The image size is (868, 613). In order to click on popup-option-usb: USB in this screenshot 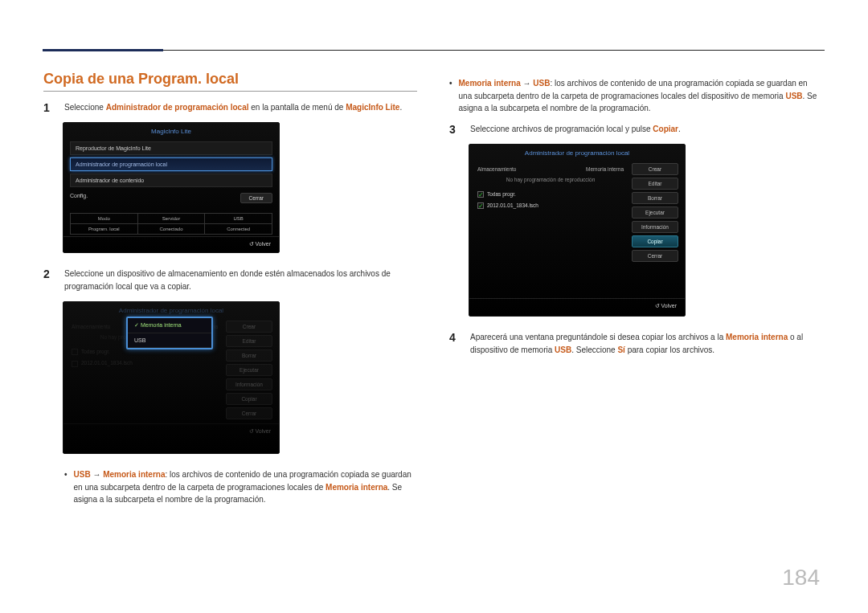, I will do `click(170, 341)`.